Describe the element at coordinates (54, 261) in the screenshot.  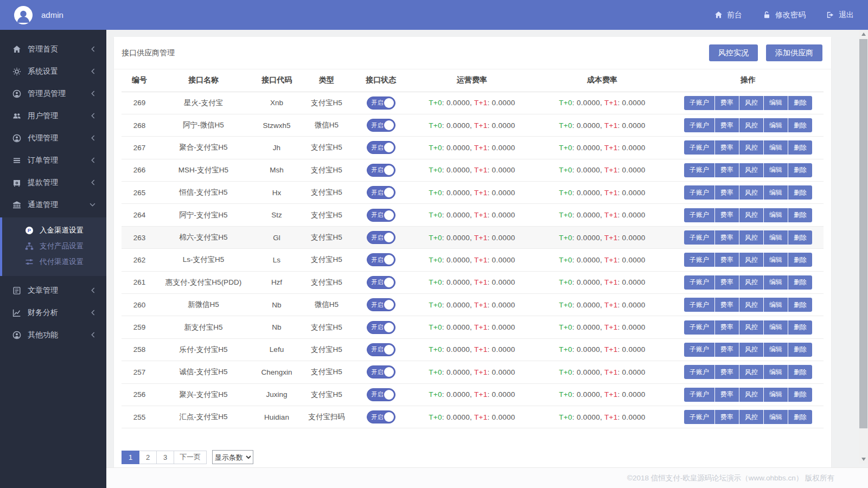
I see `submenu-item-payout-channel-settings: 代付渠道设置` at that location.